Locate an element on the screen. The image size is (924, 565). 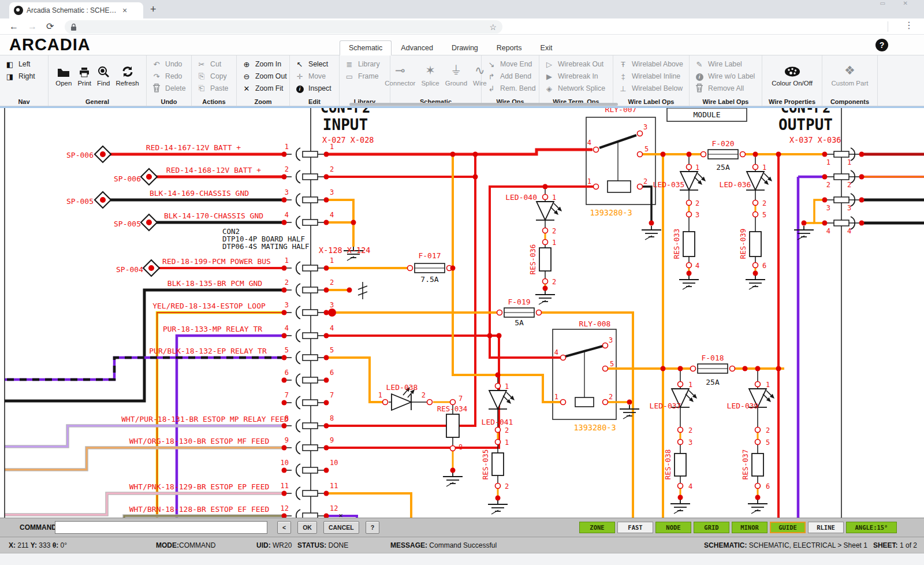
delete-button: Delete is located at coordinates (170, 88).